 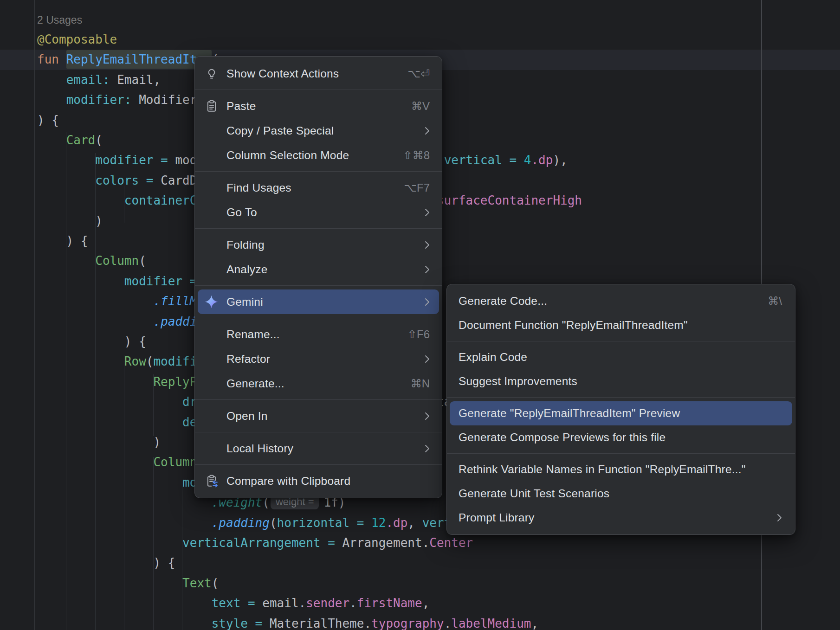 I want to click on menu-item-label: Generate Compose Previews for this file, so click(x=562, y=437).